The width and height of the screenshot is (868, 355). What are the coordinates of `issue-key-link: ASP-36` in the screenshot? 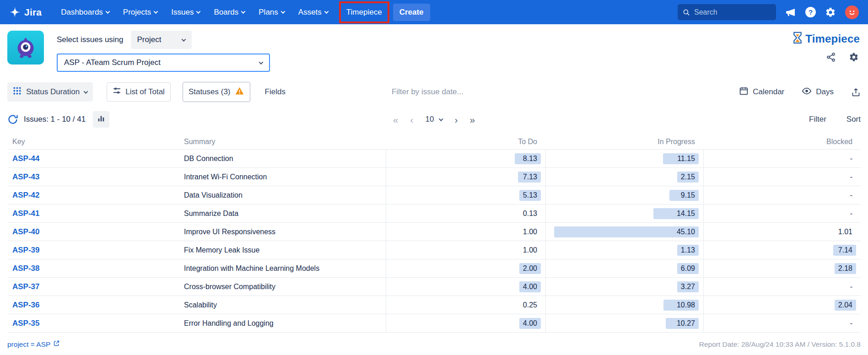 It's located at (26, 305).